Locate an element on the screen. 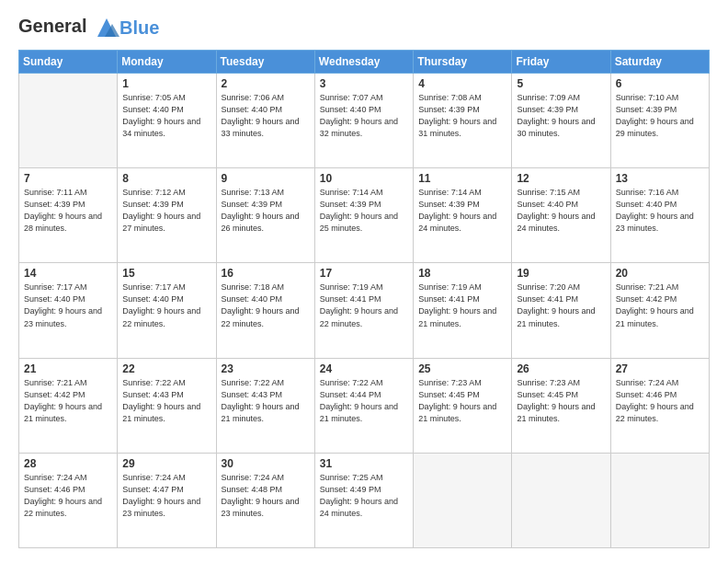 This screenshot has height=563, width=728. day-info: Sunrise: 7:06 AMSunset: 4:40 PMDaylight:… is located at coordinates (266, 116).